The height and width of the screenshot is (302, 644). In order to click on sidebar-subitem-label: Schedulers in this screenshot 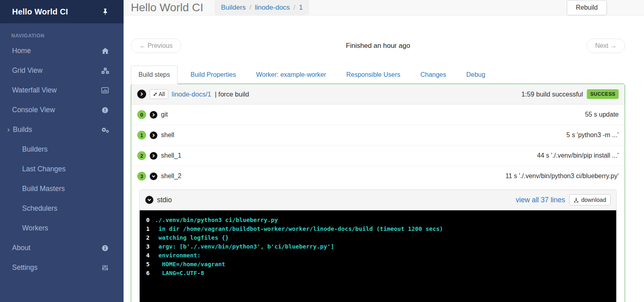, I will do `click(40, 208)`.